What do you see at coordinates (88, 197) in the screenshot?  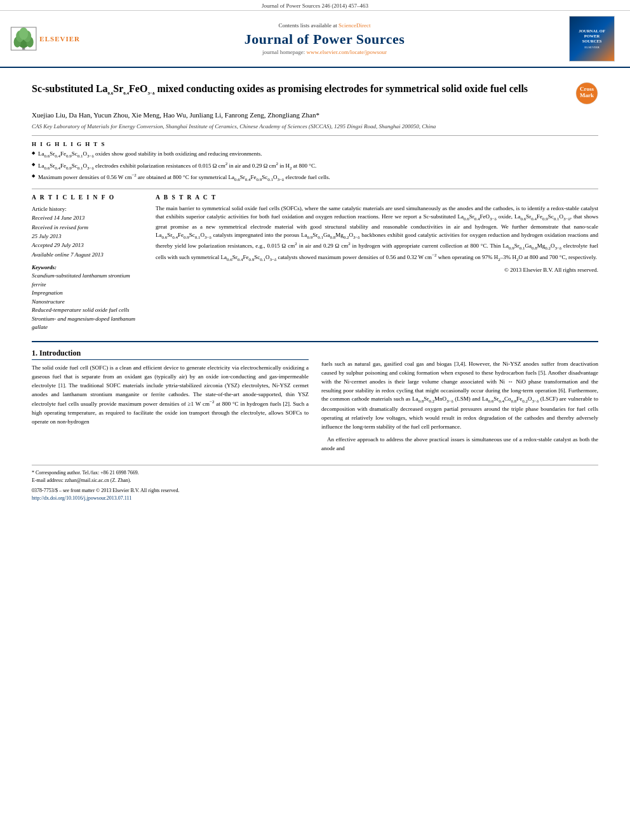 I see `article-info-label: A R T I C L E I N F O` at bounding box center [88, 197].